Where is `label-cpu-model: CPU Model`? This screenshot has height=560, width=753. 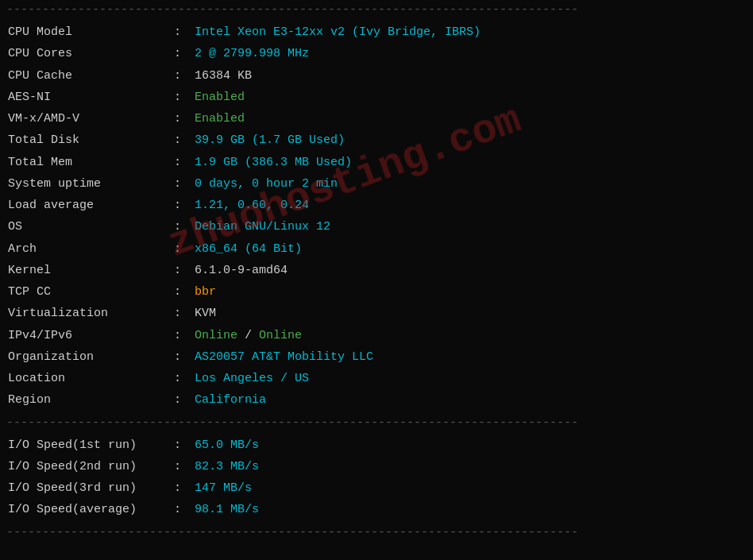
label-cpu-model: CPU Model is located at coordinates (87, 32).